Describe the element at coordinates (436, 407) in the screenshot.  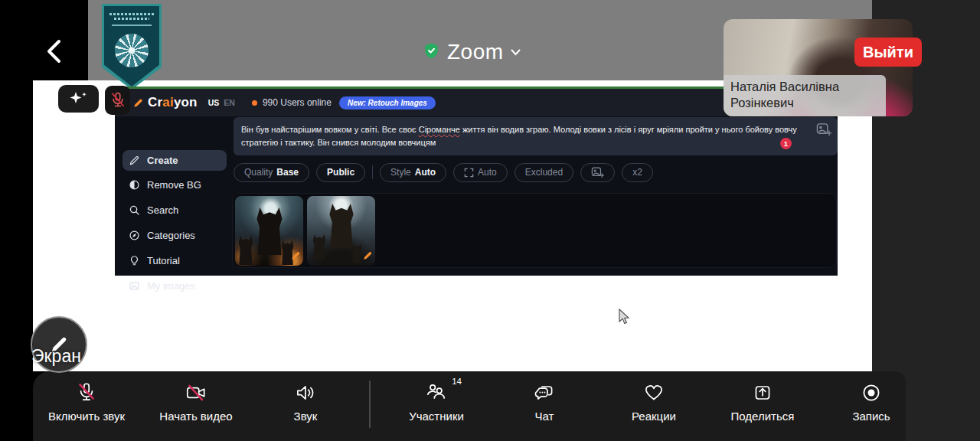
I see `participants-button: 14 Участники` at that location.